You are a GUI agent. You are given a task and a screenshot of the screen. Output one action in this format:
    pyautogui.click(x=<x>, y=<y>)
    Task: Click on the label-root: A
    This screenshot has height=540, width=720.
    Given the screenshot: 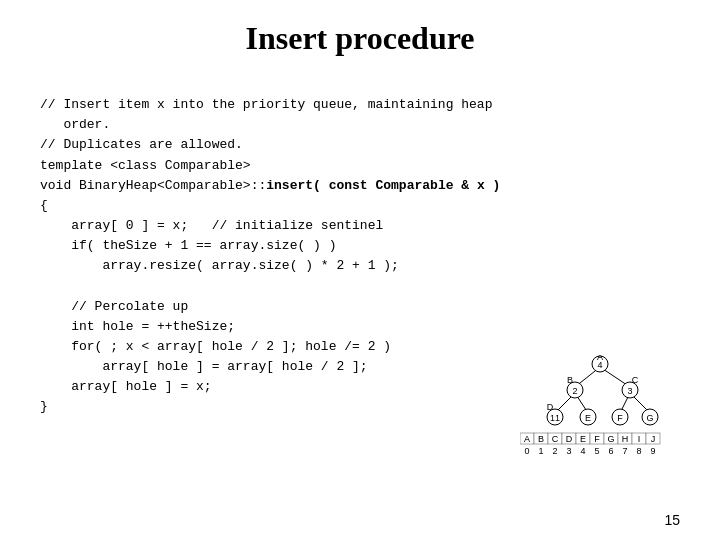 What is the action you would take?
    pyautogui.click(x=600, y=358)
    